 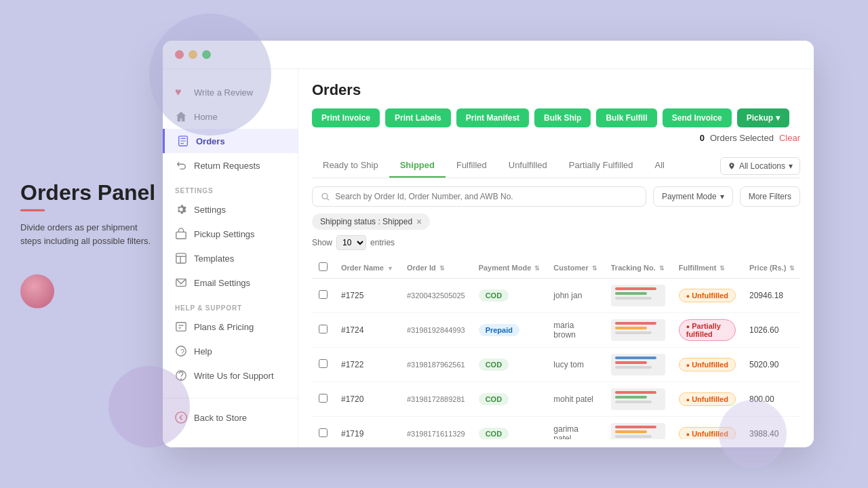 What do you see at coordinates (575, 428) in the screenshot?
I see `row-customer: garima patel` at bounding box center [575, 428].